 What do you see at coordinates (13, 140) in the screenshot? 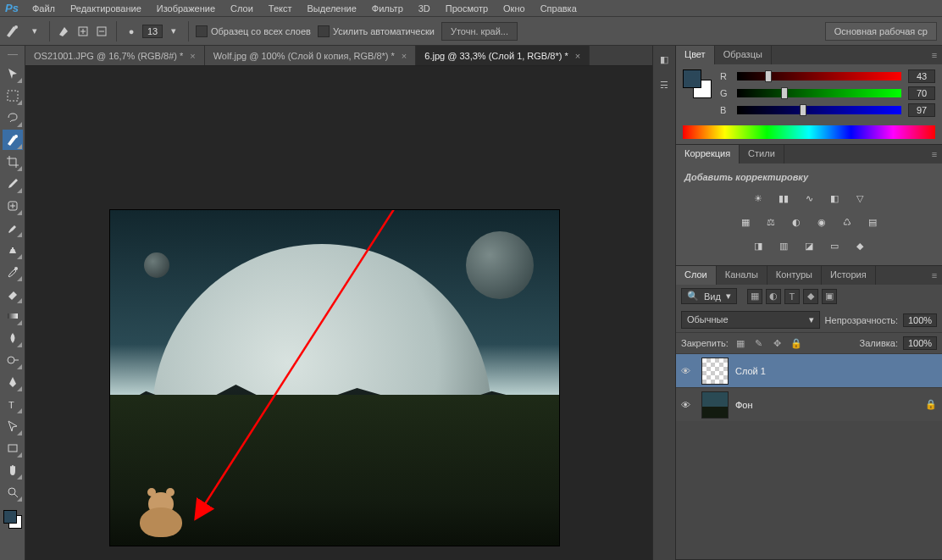
I see `quick-selection-tool` at bounding box center [13, 140].